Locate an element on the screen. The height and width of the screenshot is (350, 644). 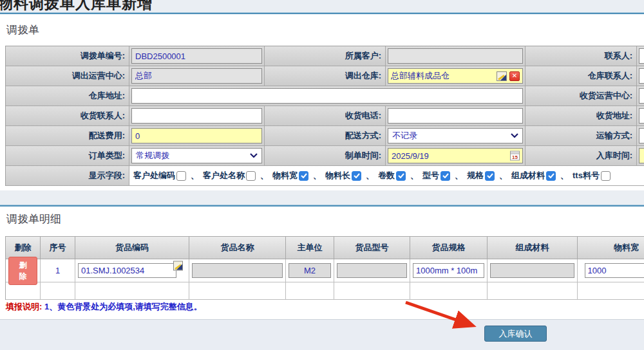
section-title-transfer-order: 调拨单 is located at coordinates (23, 30).